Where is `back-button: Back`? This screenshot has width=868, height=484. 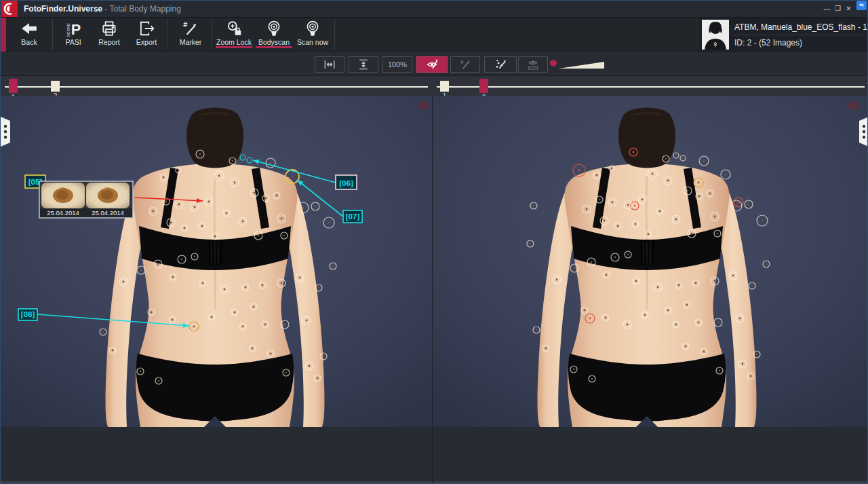 back-button: Back is located at coordinates (29, 35).